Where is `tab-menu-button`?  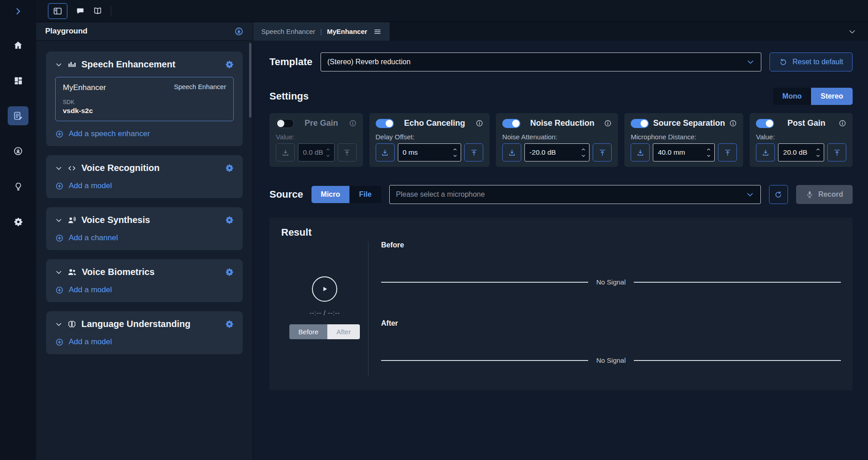
tab-menu-button is located at coordinates (377, 32).